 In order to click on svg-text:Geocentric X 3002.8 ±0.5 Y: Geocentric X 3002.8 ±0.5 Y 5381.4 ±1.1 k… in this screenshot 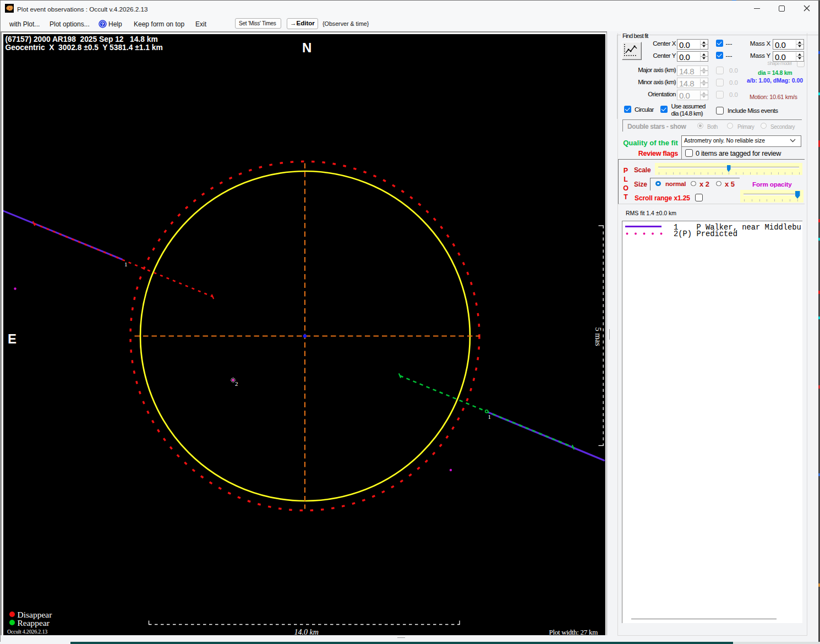, I will do `click(84, 47)`.